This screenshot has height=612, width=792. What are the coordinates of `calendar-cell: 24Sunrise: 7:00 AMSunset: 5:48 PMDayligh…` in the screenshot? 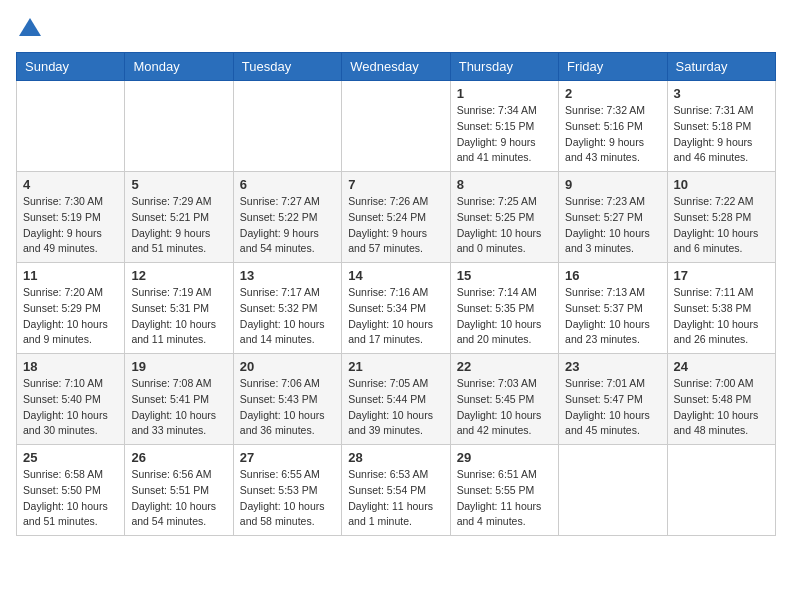 It's located at (721, 400).